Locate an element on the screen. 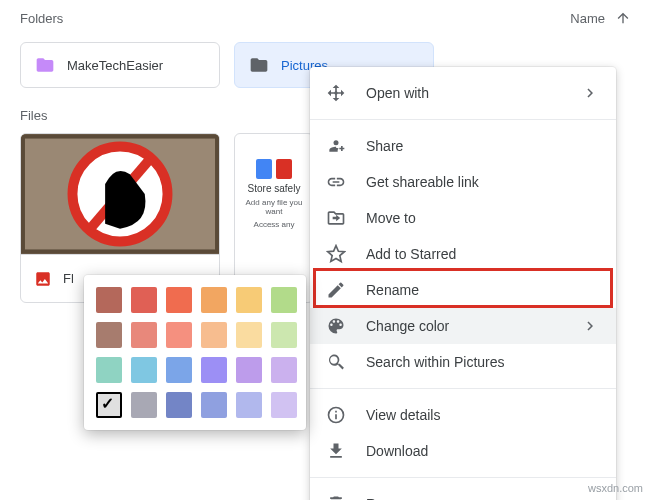 Image resolution: width=653 pixels, height=500 pixels. menu-label: Rename is located at coordinates (392, 290).